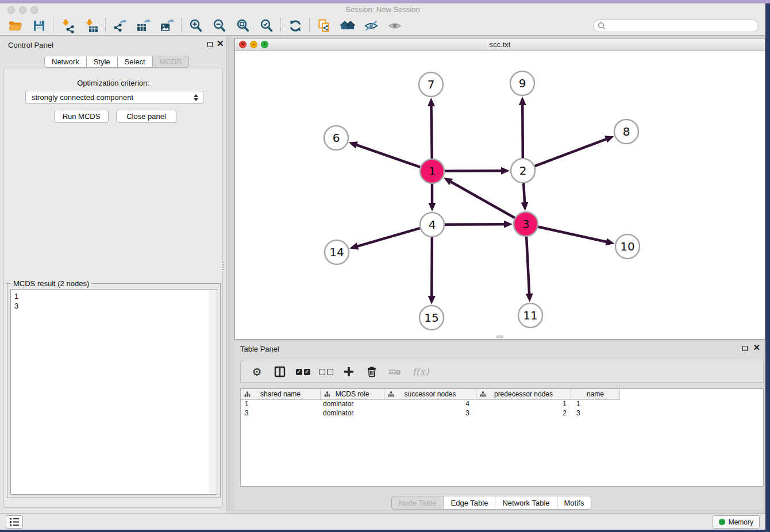  What do you see at coordinates (210, 45) in the screenshot?
I see `float-panel-icon` at bounding box center [210, 45].